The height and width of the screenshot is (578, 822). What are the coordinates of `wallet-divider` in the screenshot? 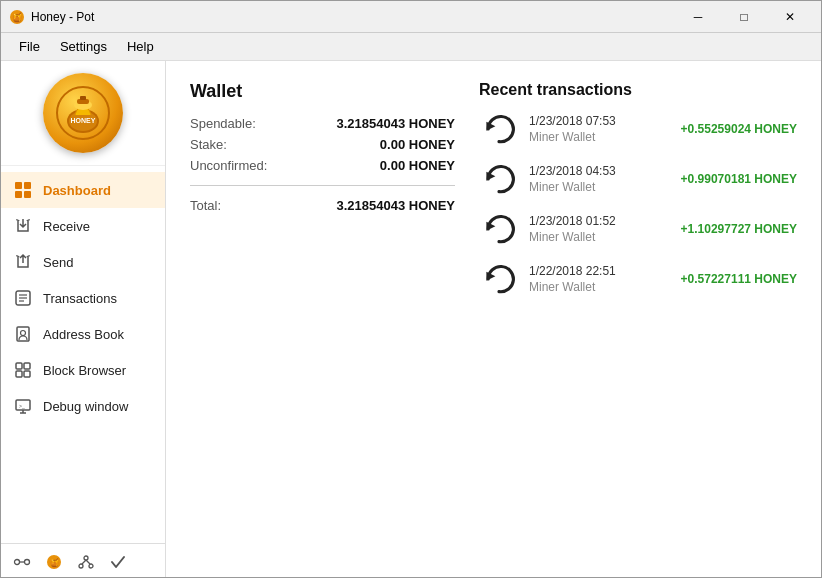 It's located at (322, 186).